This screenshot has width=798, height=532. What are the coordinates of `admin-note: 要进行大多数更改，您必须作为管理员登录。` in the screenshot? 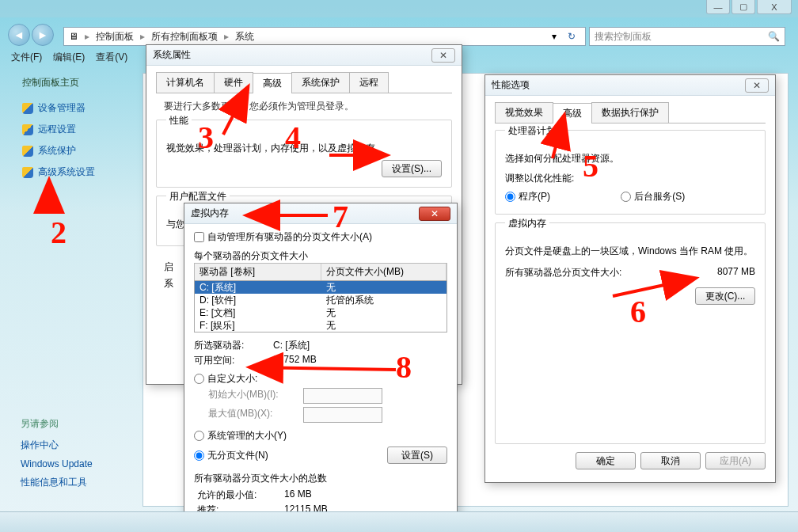 It's located at (308, 106).